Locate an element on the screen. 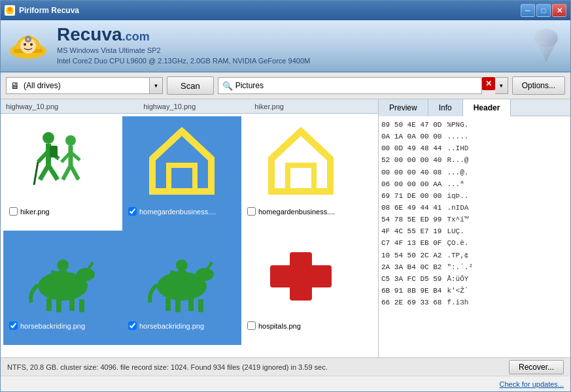 The height and width of the screenshot is (392, 571). hex-row: 06 00 00 00 AA...ª is located at coordinates (475, 184).